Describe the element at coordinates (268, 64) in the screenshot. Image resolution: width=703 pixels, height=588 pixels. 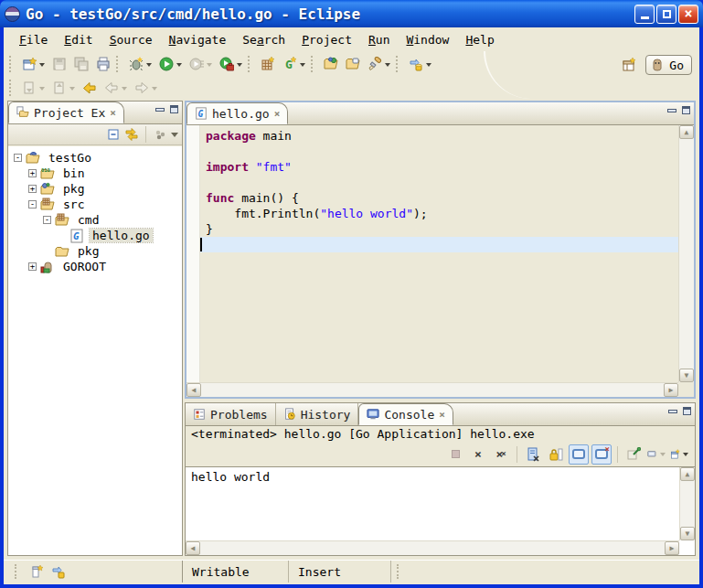
I see `new-go-package-button` at that location.